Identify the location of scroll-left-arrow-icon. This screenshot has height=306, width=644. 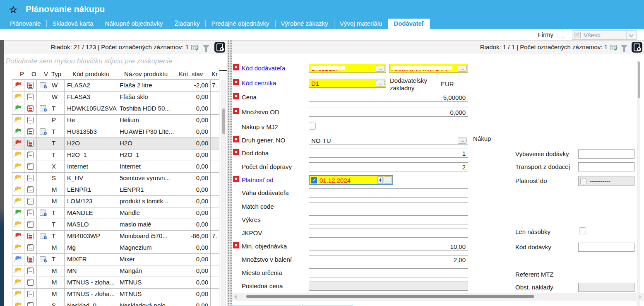
(235, 297).